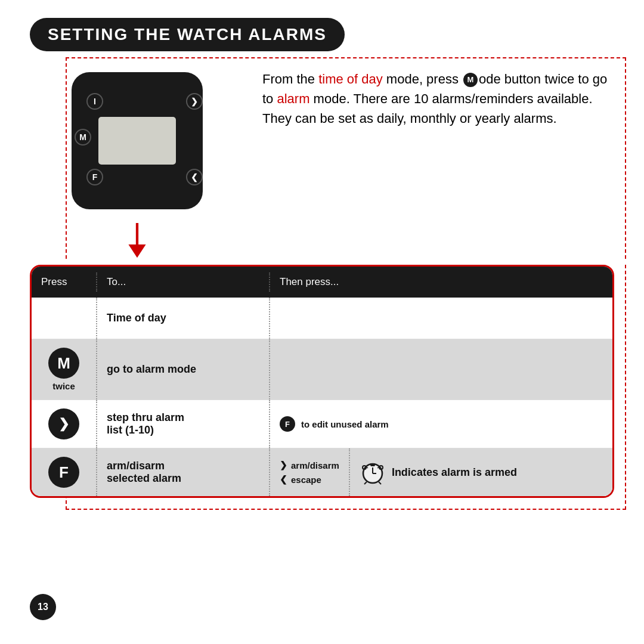  Describe the element at coordinates (322, 472) in the screenshot. I see `table-row-4: F arm/disarmselected alarm ❯ arm/disarm` at that location.